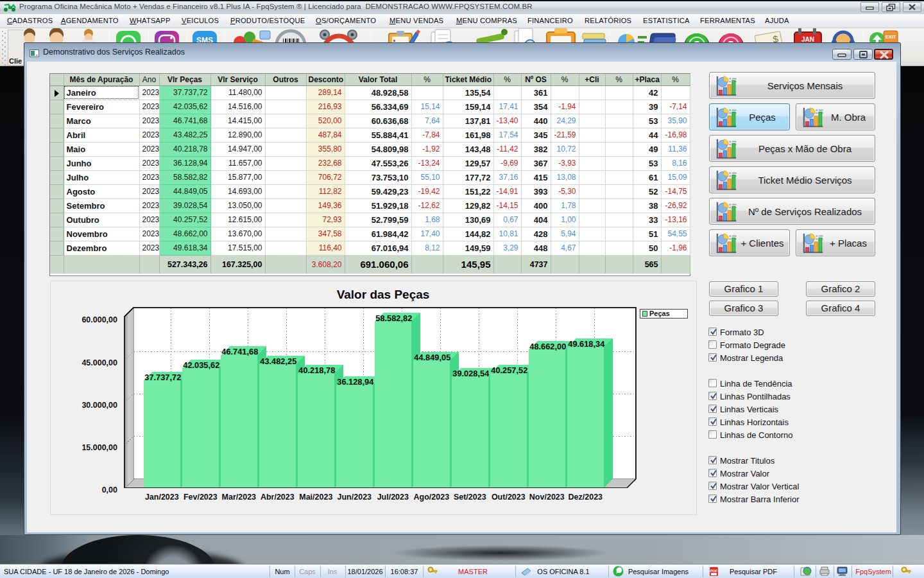 The width and height of the screenshot is (924, 578). What do you see at coordinates (714, 571) in the screenshot?
I see `svg-text: PDF` at bounding box center [714, 571].